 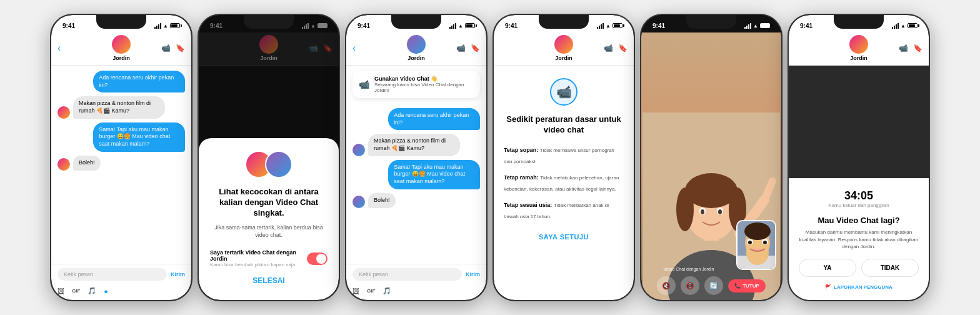 What do you see at coordinates (904, 48) in the screenshot?
I see `video-icon-6: 📹` at bounding box center [904, 48].